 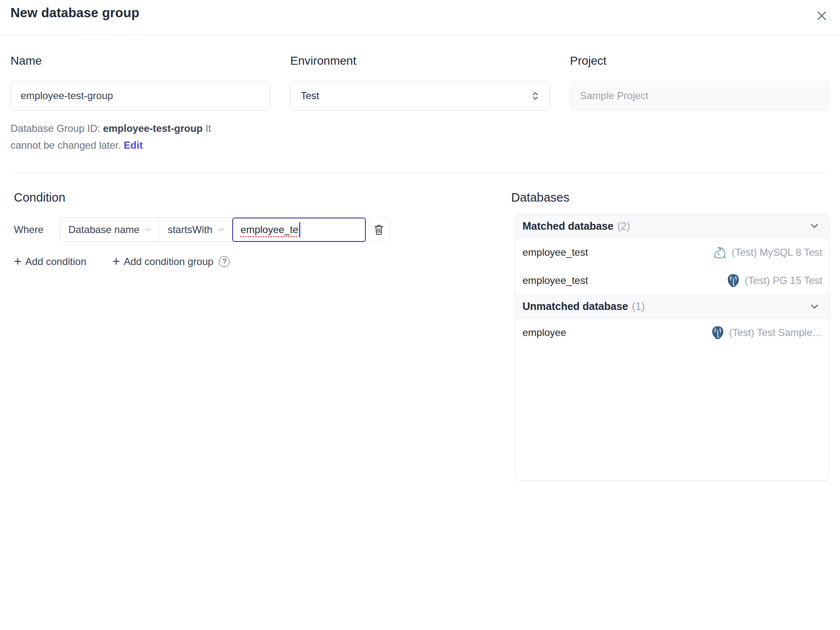 I want to click on add-condition-group-label: Add condition group, so click(x=169, y=262).